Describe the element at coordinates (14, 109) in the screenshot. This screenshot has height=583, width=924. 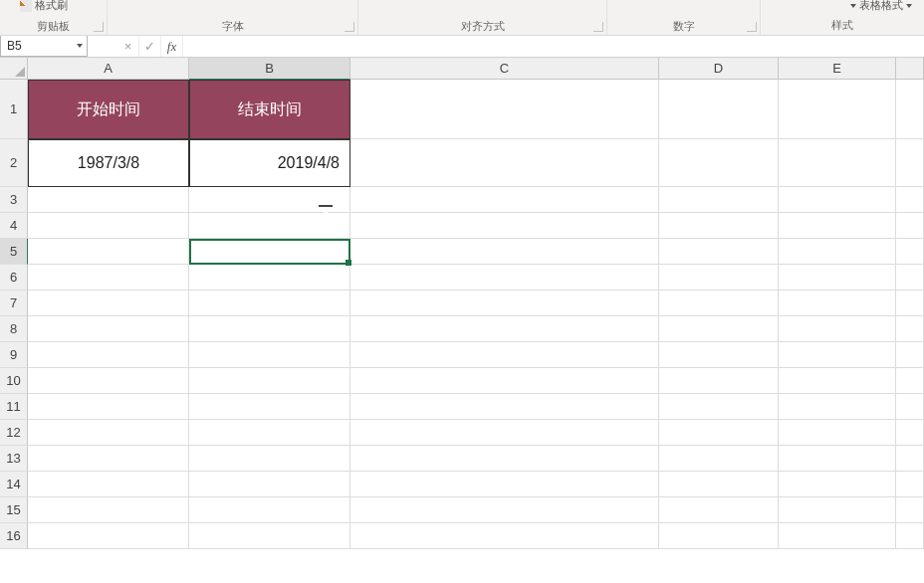
I see `row-header-1: 1` at that location.